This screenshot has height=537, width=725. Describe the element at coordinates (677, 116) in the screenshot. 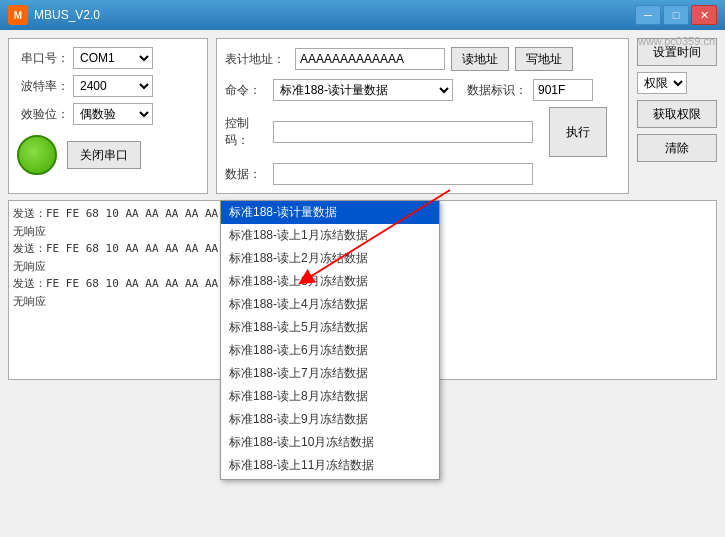

I see `far-right-panel: 设置时间 权限0 权限1 权限2 获取权限 清除` at that location.